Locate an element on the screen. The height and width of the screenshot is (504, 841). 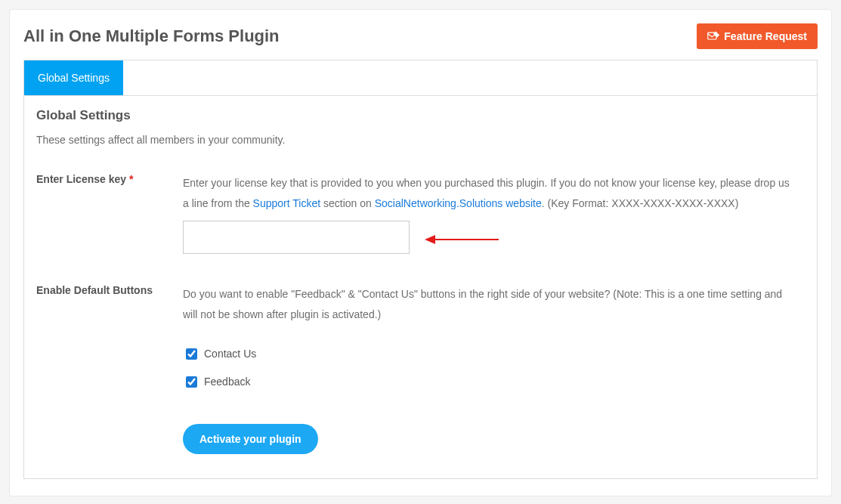
feedback-checkbox is located at coordinates (192, 382).